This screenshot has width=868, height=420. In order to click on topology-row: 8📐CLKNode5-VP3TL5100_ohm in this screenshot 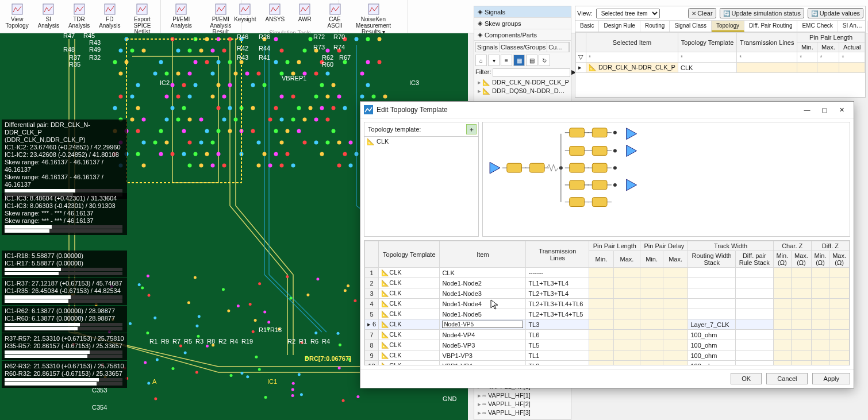, I will do `click(607, 345)`.